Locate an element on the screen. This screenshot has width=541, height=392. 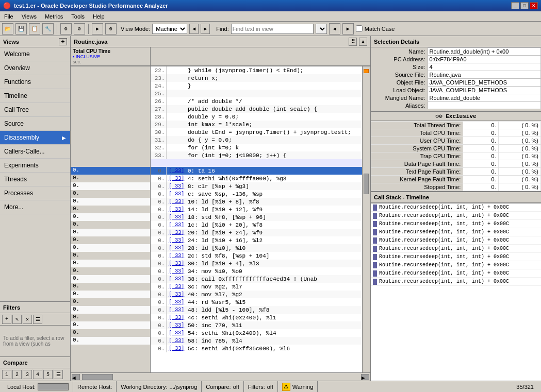
sidebar-item-callers: Callers-Calle... is located at coordinates (35, 151).